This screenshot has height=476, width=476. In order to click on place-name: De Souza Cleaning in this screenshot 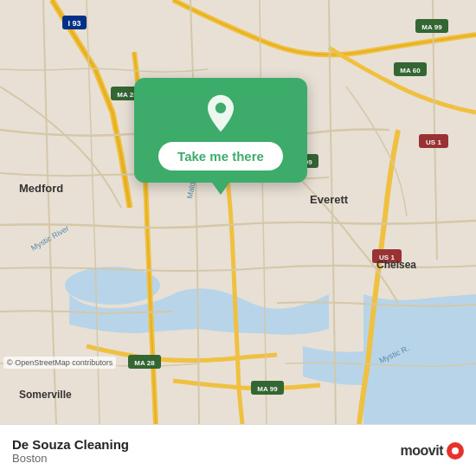, I will do `click(206, 445)`.